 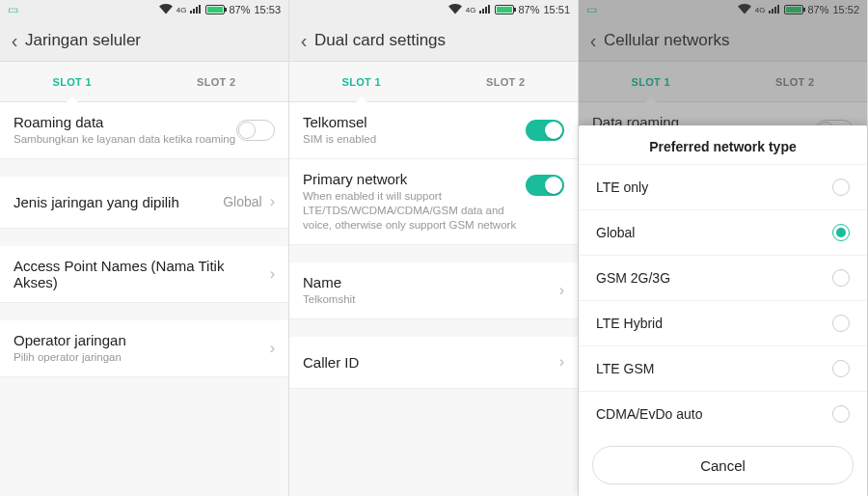 I want to click on row-title: Roaming data, so click(x=125, y=122).